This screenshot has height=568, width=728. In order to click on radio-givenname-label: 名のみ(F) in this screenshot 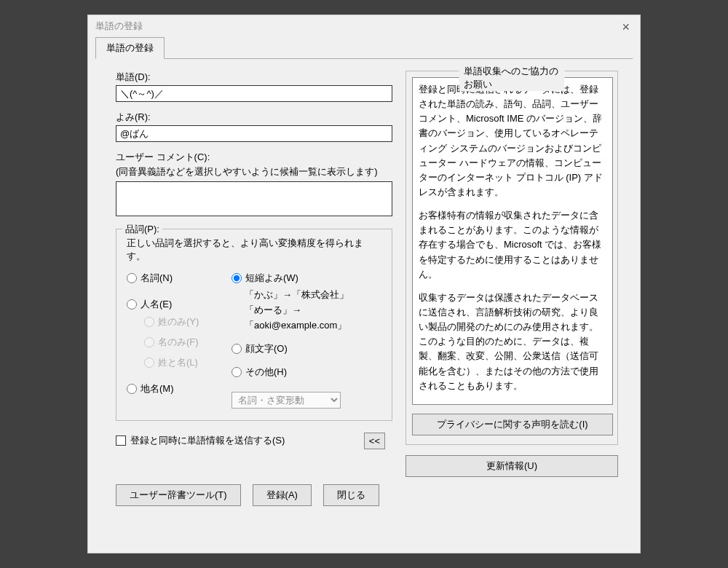, I will do `click(178, 342)`.